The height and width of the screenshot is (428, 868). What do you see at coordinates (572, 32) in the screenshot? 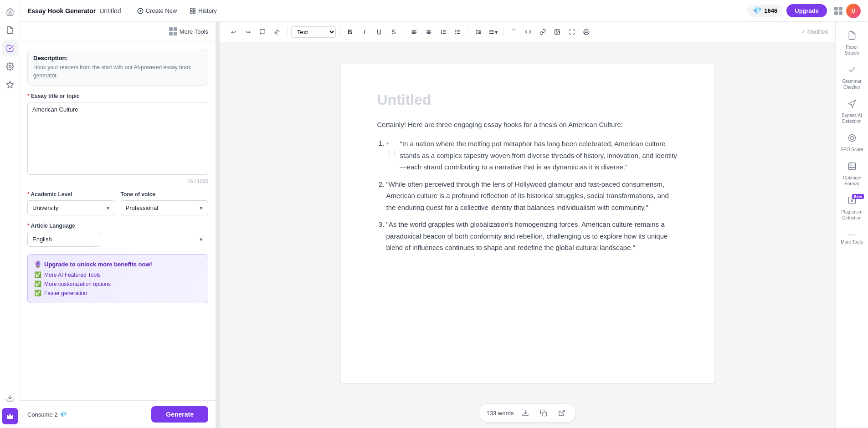
I see `fullscreen-button` at bounding box center [572, 32].